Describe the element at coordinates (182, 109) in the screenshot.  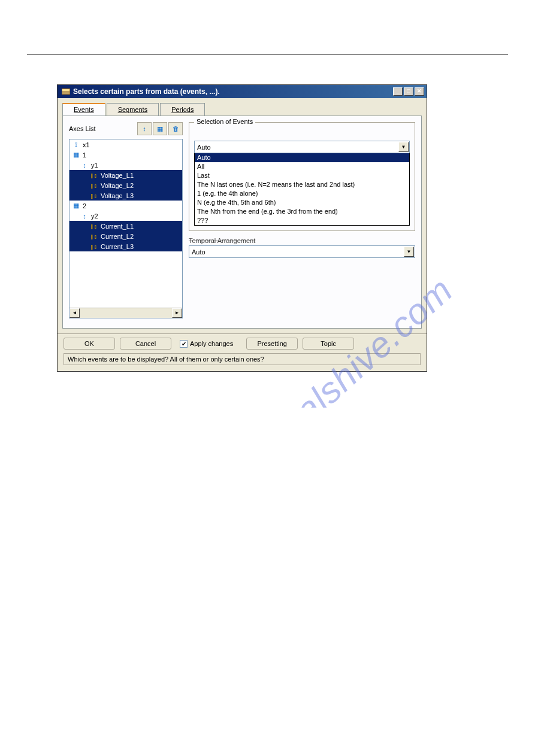
I see `tab-periods: Periods` at that location.